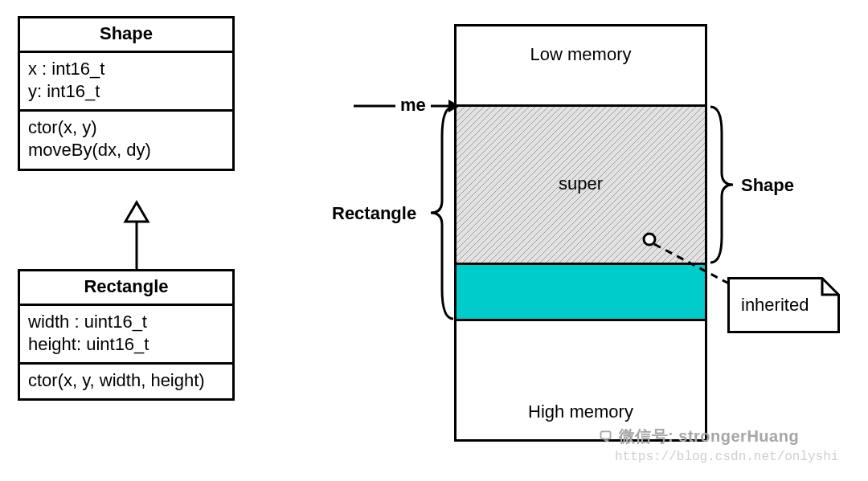 The image size is (868, 481). I want to click on brace-rectangle, so click(442, 213).